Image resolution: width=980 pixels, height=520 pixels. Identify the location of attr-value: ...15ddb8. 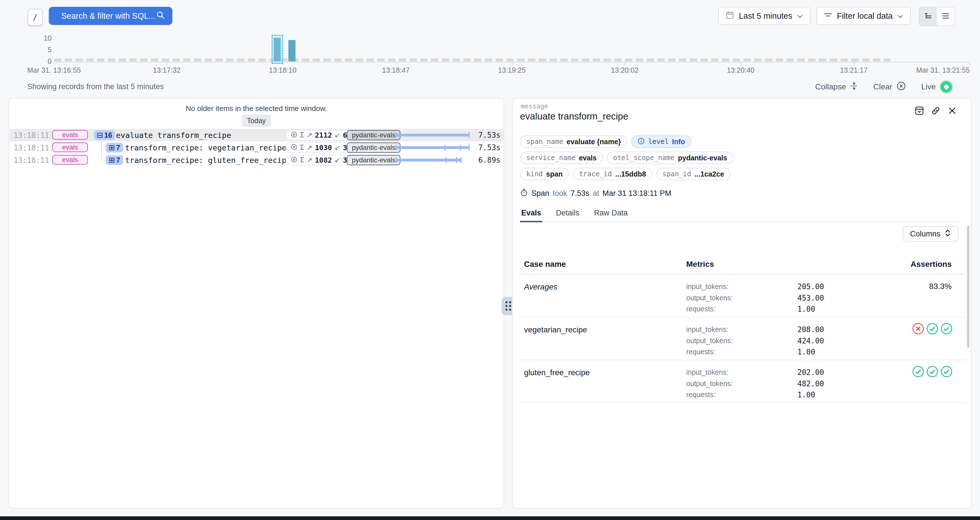
(631, 174).